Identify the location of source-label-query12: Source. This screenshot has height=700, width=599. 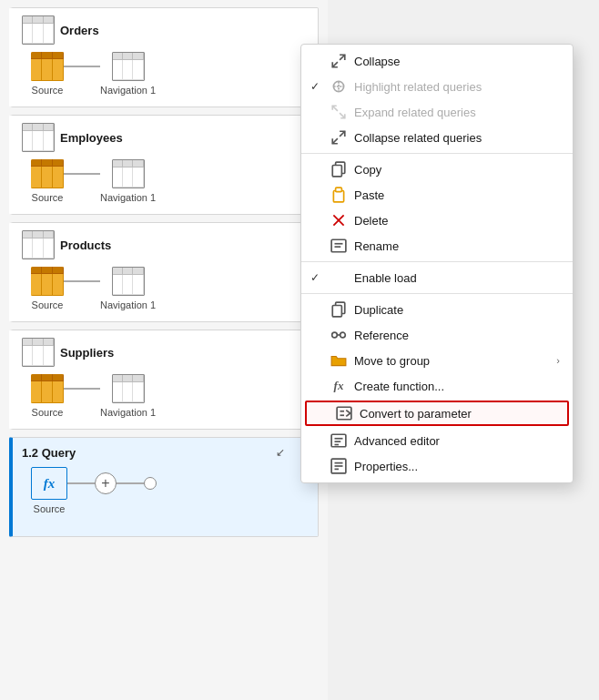
(49, 509).